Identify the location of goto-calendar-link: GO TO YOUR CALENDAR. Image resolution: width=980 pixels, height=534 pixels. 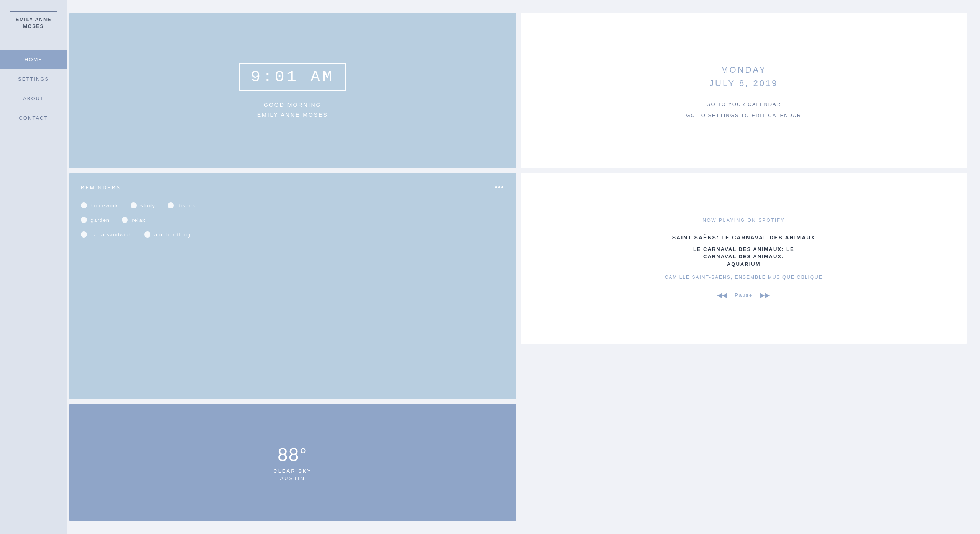
(743, 104).